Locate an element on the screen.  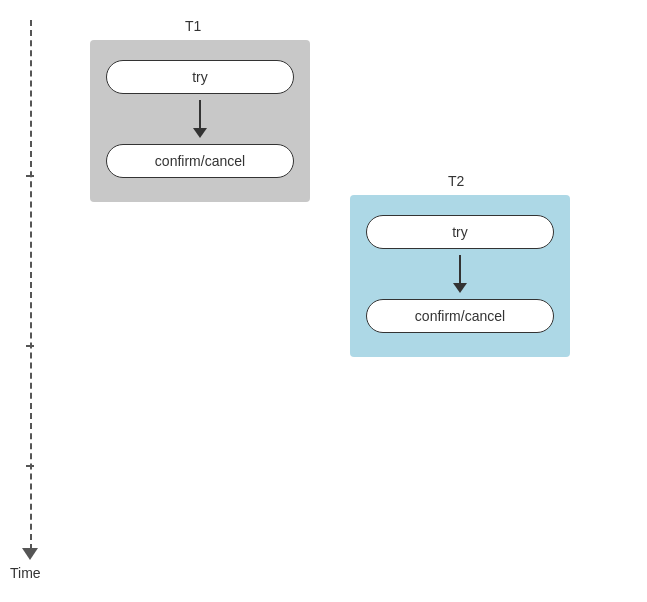
t2-arrow-head is located at coordinates (460, 288).